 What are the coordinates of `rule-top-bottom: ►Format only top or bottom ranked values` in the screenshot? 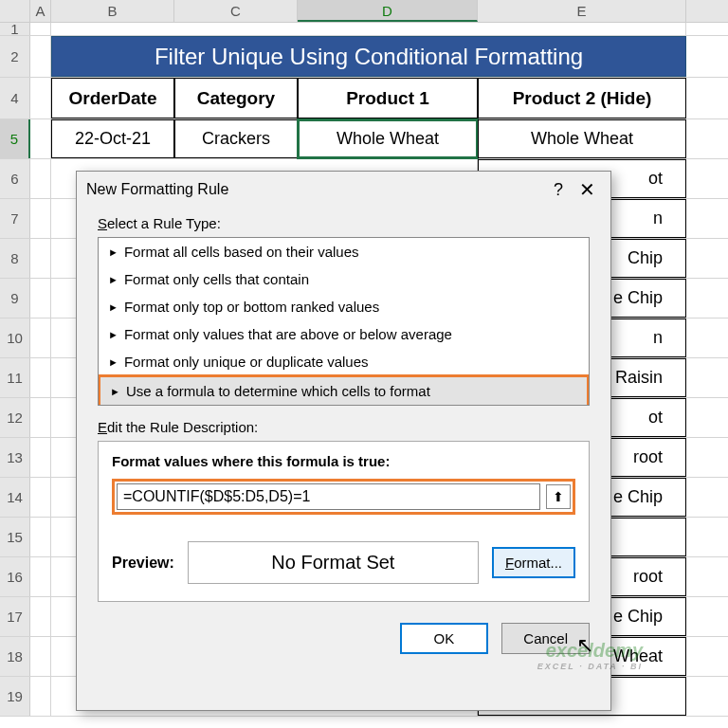 It's located at (343, 307).